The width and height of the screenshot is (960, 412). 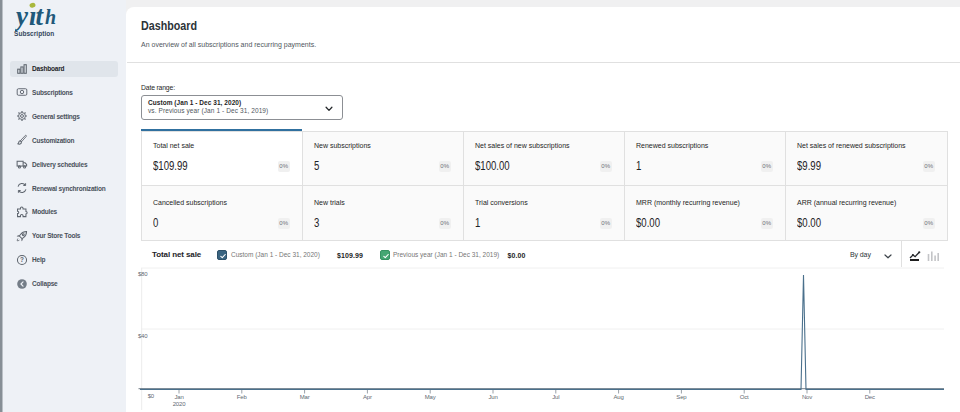 I want to click on svg-text: y, so click(x=22, y=16).